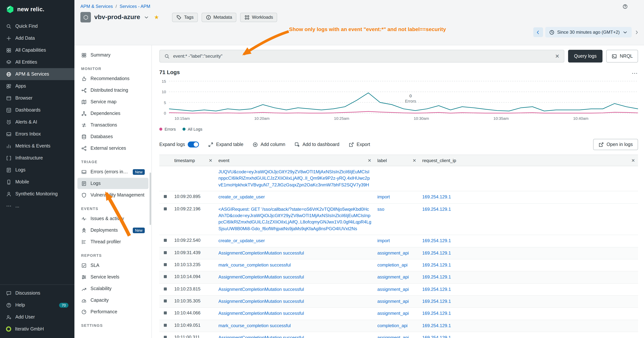 The height and width of the screenshot is (338, 644). What do you see at coordinates (398, 326) in the screenshot?
I see `table-row: 10:10:49.051mark_course_completion succe…` at bounding box center [398, 326].